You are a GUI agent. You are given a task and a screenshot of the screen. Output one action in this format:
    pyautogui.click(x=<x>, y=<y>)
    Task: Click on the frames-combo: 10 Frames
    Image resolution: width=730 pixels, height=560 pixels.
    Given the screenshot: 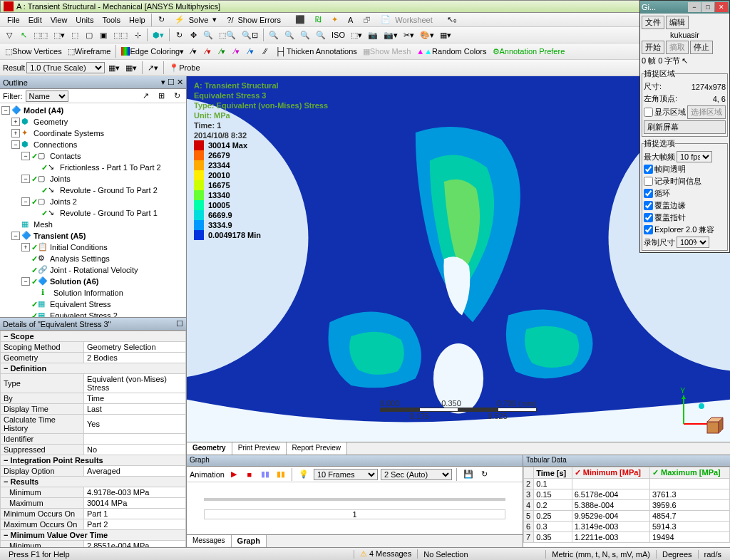 What is the action you would take?
    pyautogui.click(x=346, y=475)
    